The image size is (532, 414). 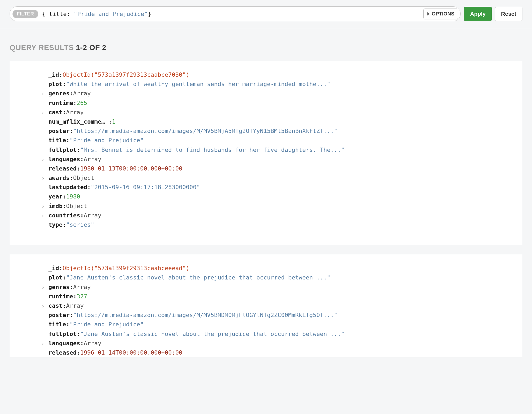 I want to click on filter-pill: FILTER, so click(x=26, y=14).